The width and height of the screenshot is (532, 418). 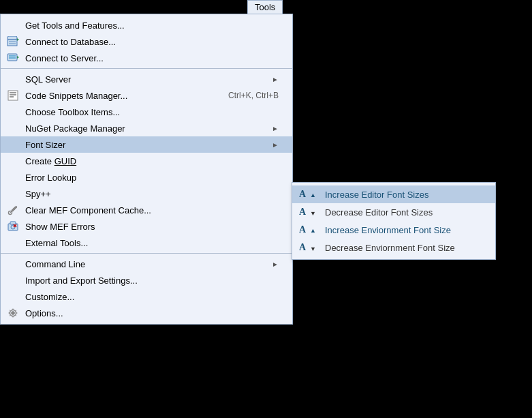 I want to click on menu-item-code-snippets: Code Snippets Manager... Ctrl+K, Ctrl+B, so click(x=146, y=95).